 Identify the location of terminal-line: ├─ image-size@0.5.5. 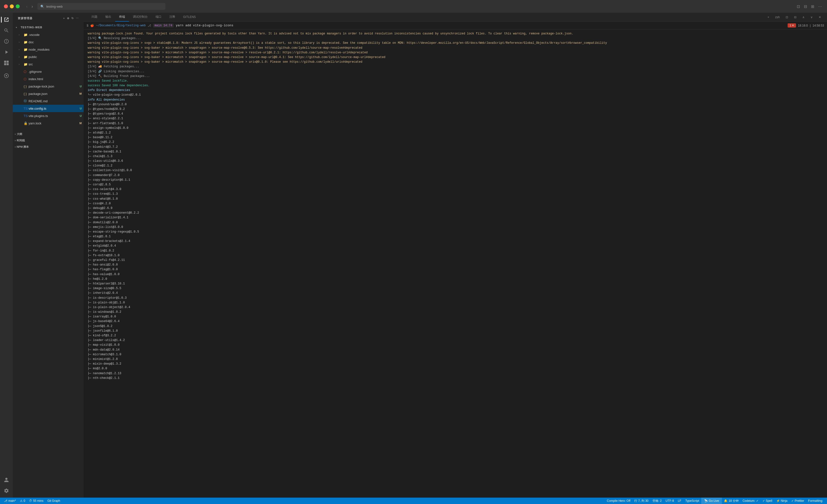
(455, 288).